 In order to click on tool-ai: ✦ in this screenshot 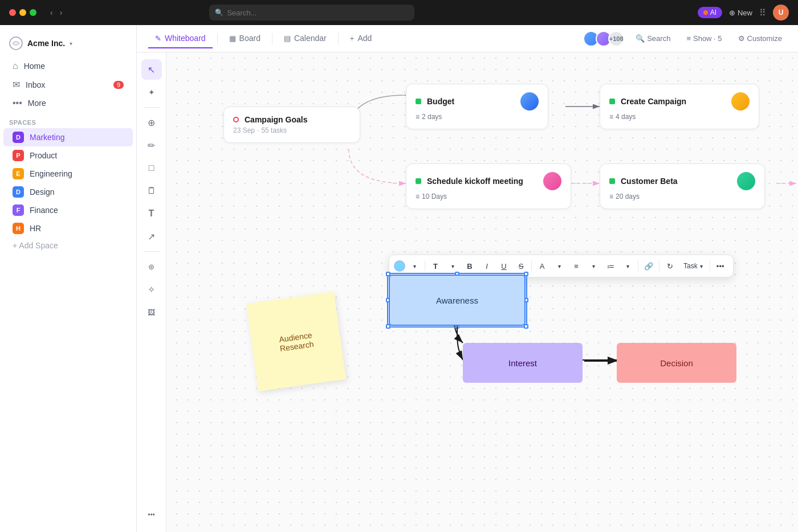, I will do `click(152, 92)`.